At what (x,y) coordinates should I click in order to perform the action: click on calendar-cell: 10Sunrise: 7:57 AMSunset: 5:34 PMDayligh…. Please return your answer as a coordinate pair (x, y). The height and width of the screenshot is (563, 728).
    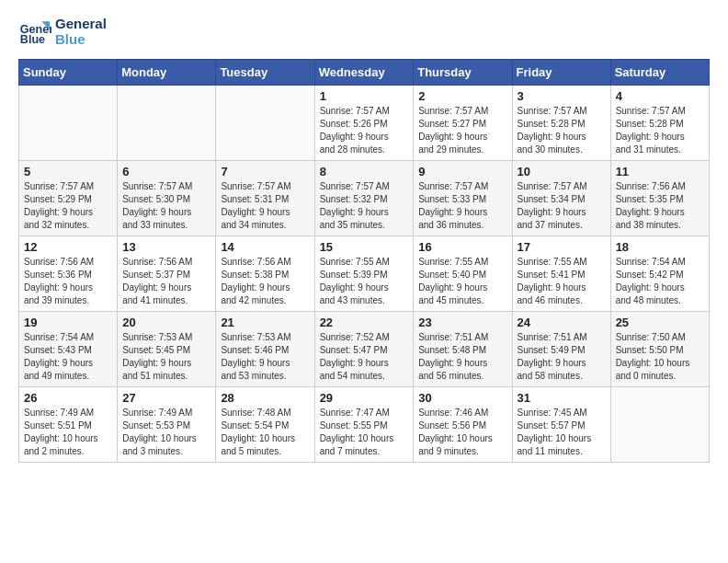
    Looking at the image, I should click on (561, 199).